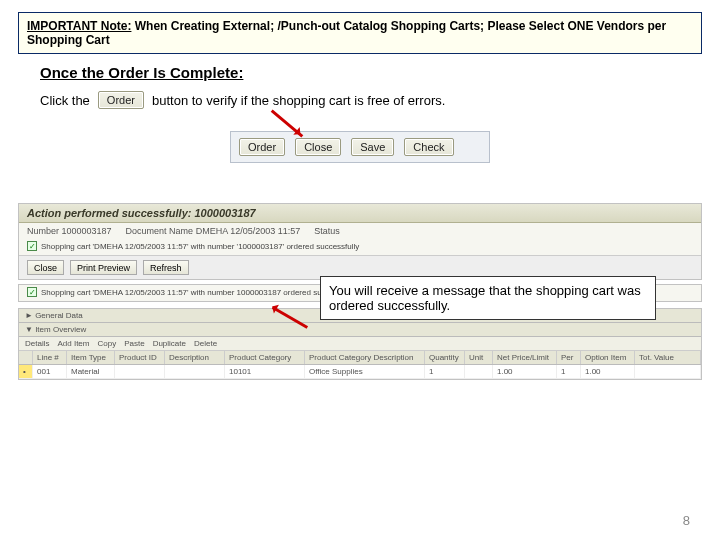 This screenshot has width=720, height=540. Describe the element at coordinates (428, 147) in the screenshot. I see `check-button: Check` at that location.